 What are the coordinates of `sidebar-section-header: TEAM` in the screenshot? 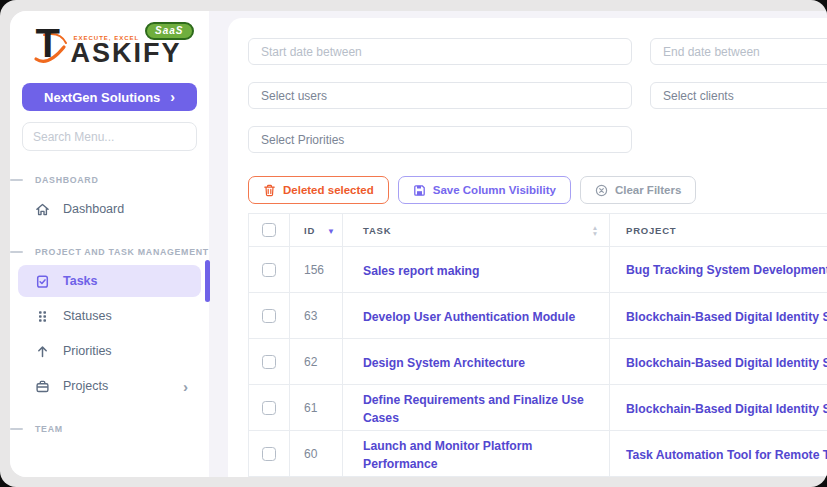 It's located at (110, 429).